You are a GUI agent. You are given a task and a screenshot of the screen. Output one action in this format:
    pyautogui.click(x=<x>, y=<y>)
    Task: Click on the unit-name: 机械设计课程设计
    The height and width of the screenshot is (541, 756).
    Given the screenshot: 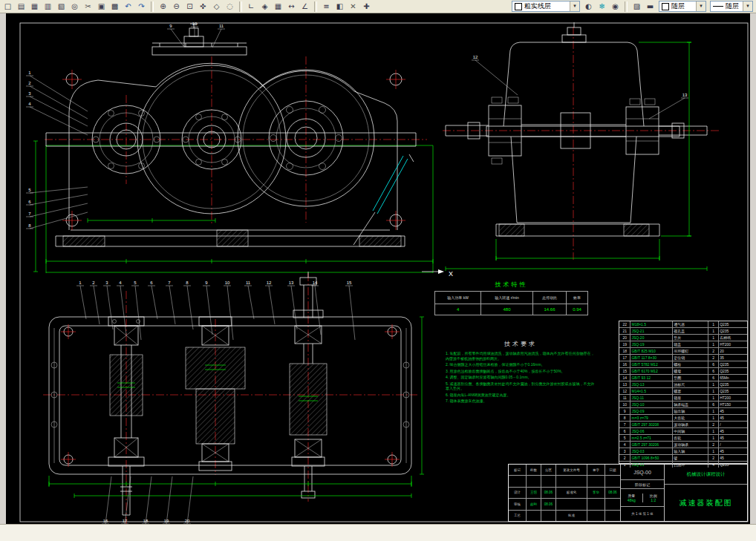 What is the action you would take?
    pyautogui.click(x=706, y=474)
    